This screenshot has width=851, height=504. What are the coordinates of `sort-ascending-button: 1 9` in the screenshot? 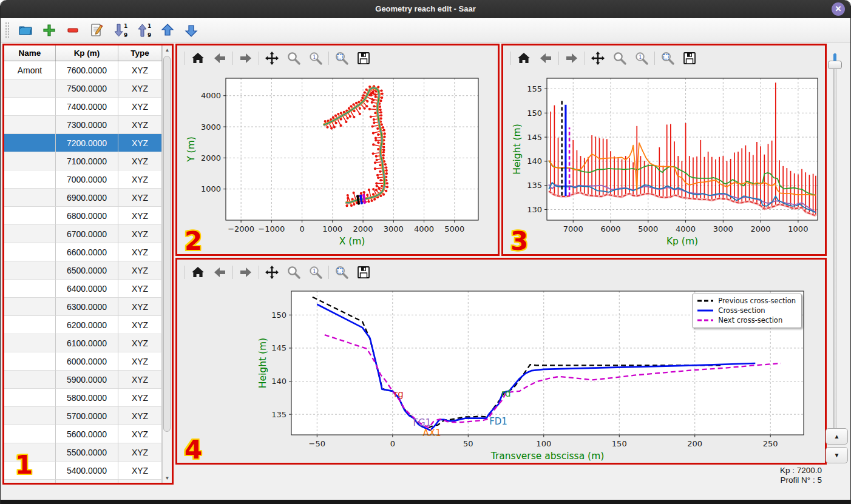 It's located at (144, 30).